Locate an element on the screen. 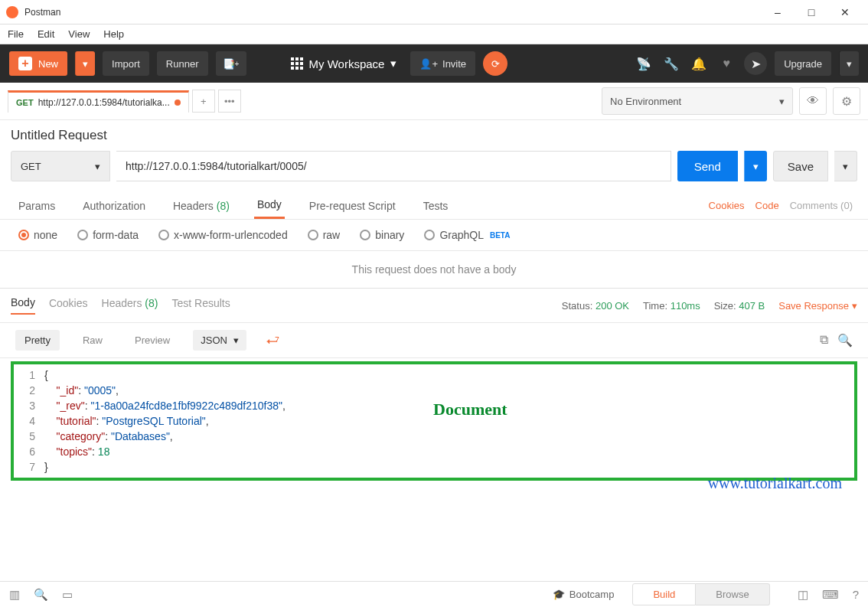 The image size is (868, 607). rocket-icon: ➤ is located at coordinates (755, 64).